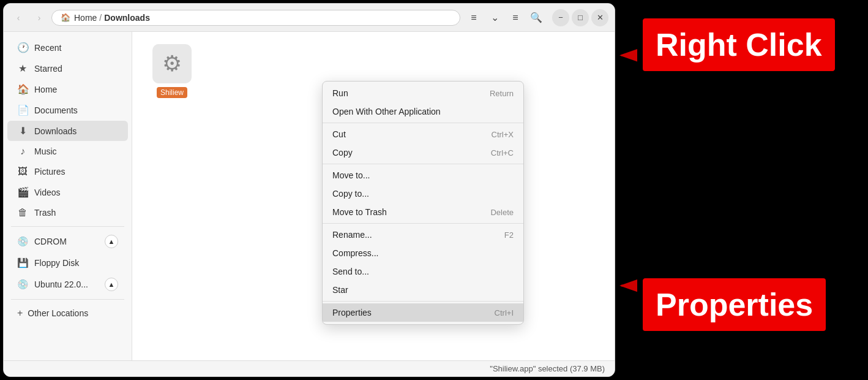  Describe the element at coordinates (23, 48) in the screenshot. I see `recent-icon: 🕐` at that location.